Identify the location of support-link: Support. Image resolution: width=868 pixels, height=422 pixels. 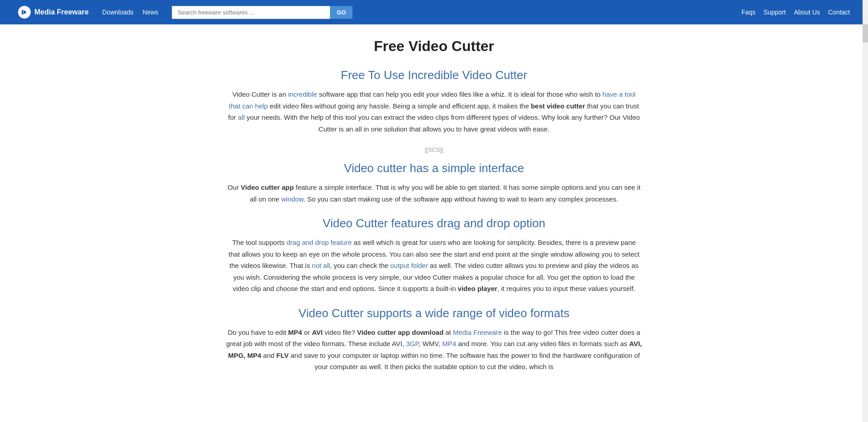
(775, 12).